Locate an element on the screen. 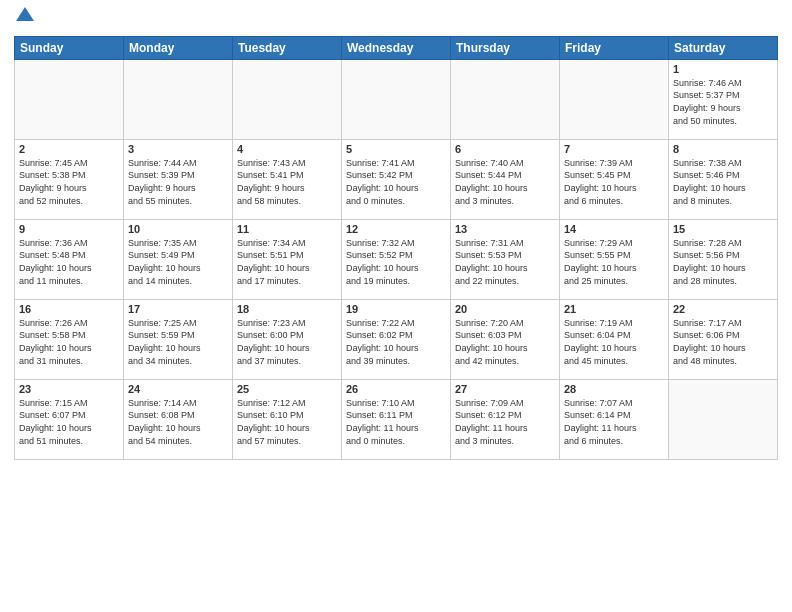 This screenshot has height=612, width=792. day-number: 14 is located at coordinates (614, 229).